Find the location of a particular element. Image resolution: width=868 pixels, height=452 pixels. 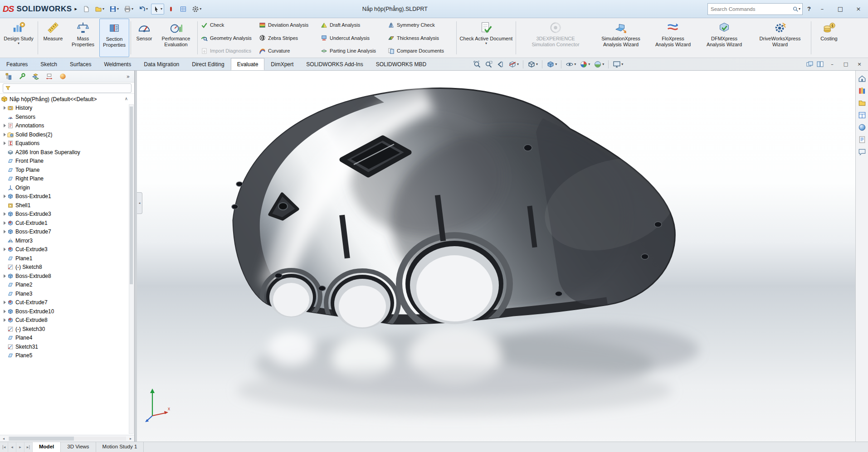

draft-analysis-button: Draft Analysis is located at coordinates (352, 25).